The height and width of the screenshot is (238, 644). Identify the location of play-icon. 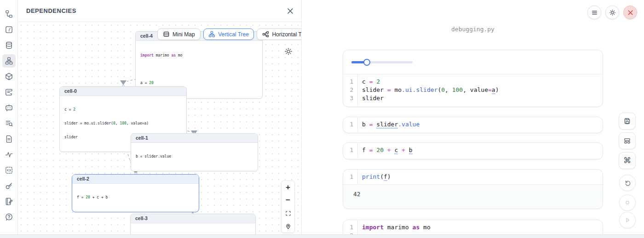
(627, 220).